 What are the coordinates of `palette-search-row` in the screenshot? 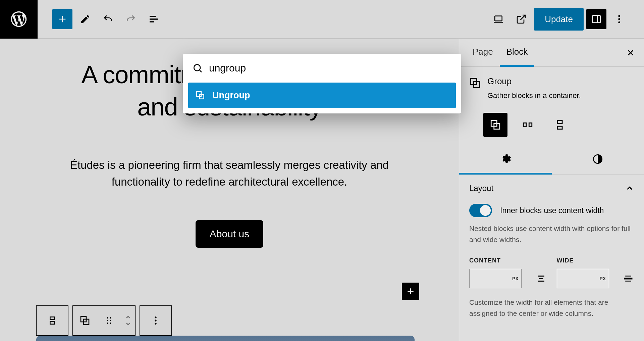 It's located at (322, 68).